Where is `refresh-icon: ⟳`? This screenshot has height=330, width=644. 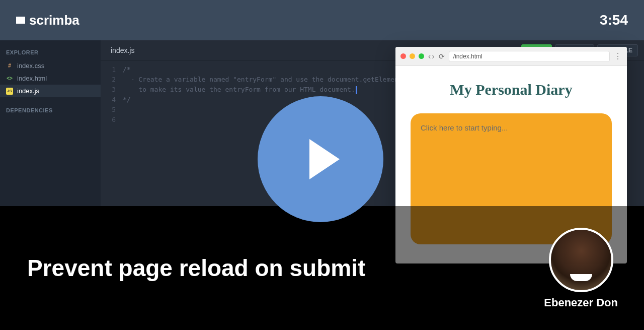
refresh-icon: ⟳ is located at coordinates (442, 56).